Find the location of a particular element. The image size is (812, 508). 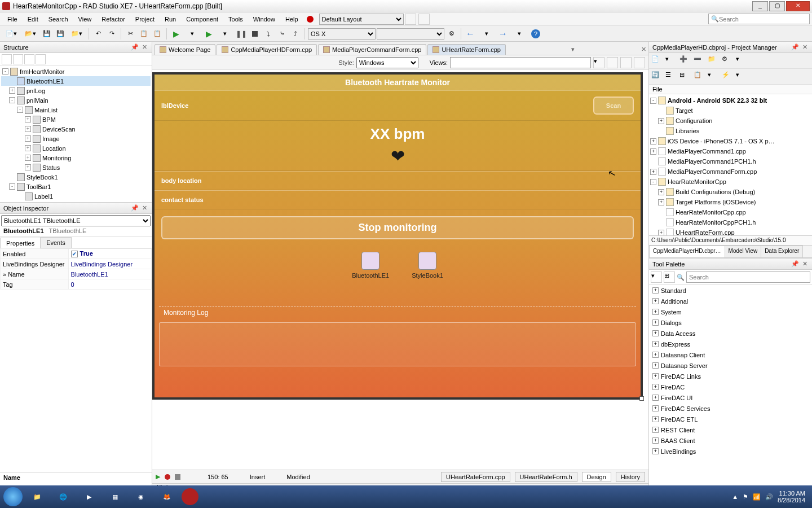

taskbar-app: ▦ is located at coordinates (115, 497).